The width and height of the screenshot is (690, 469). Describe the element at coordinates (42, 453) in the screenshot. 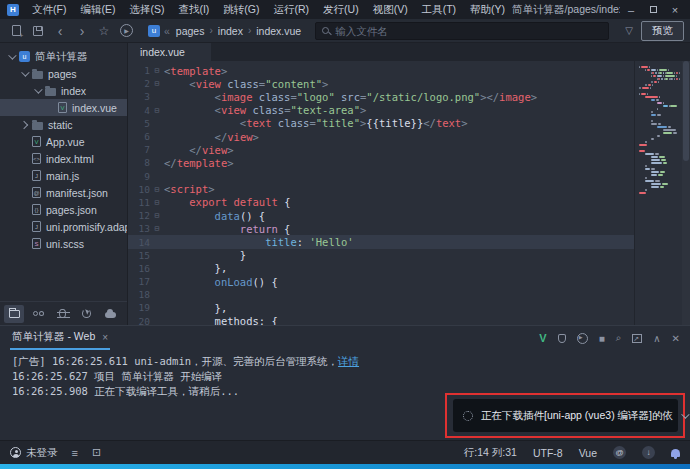

I see `login-status: 未登录` at that location.